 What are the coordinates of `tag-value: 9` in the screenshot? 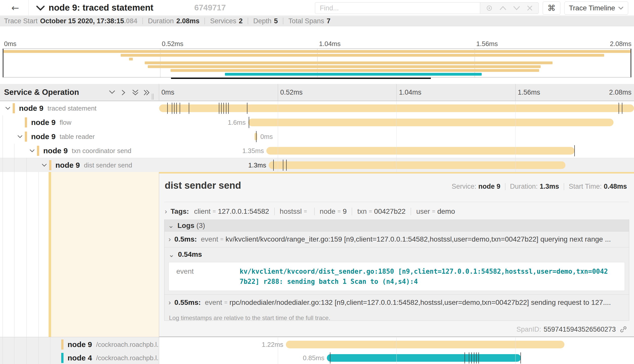 It's located at (345, 211).